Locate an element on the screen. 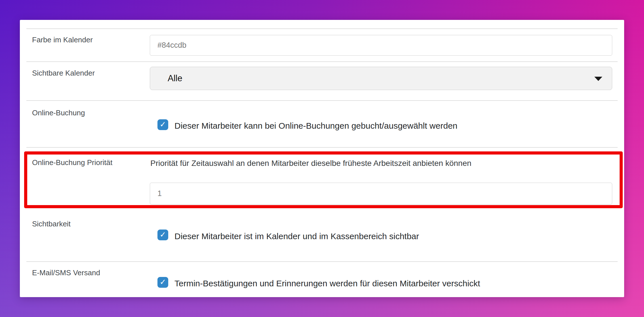  chevron-down-icon is located at coordinates (598, 79).